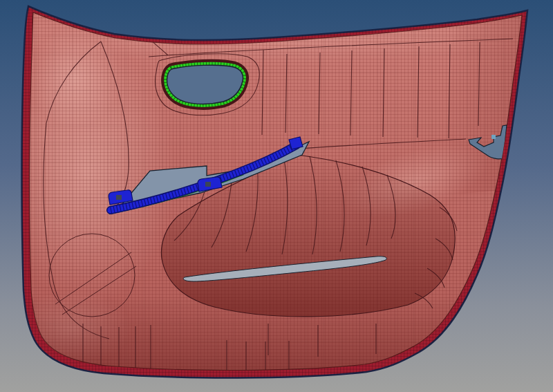 The image size is (553, 392). I want to click on clip-hole-right, so click(208, 184).